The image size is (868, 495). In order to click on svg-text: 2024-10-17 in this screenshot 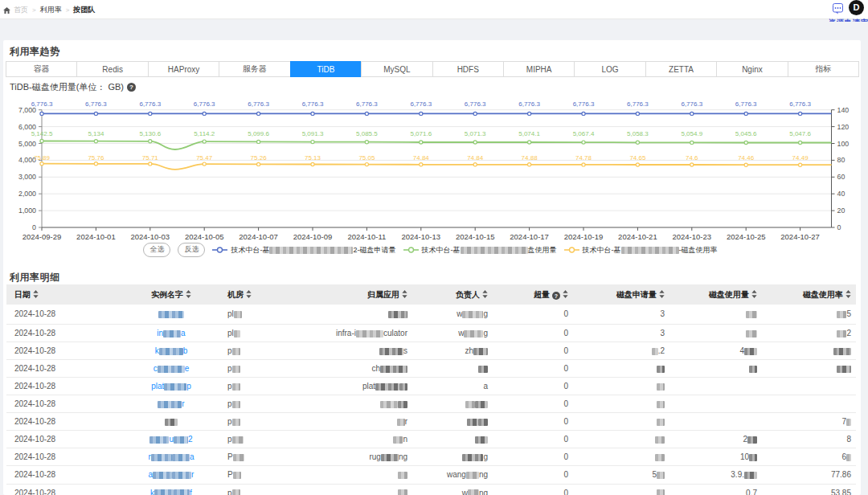, I will do `click(529, 236)`.